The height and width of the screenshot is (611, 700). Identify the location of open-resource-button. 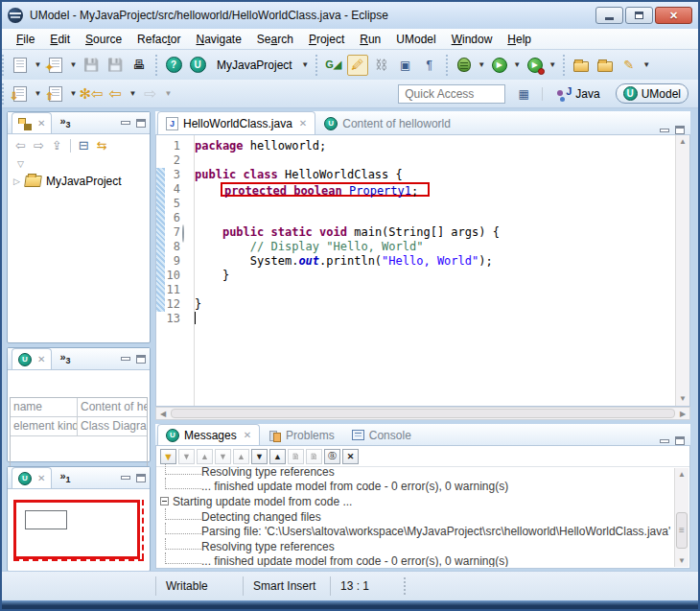
(605, 65).